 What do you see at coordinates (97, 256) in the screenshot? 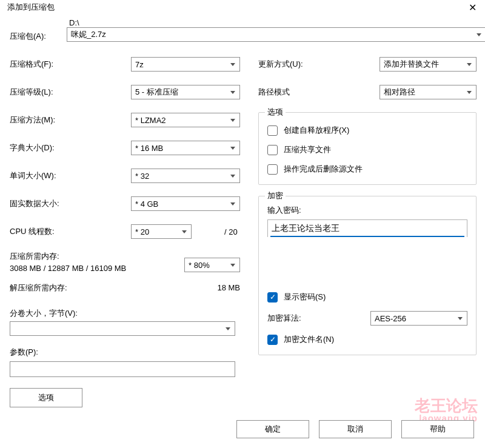
I see `mem-compress-label: 压缩所需内存:` at bounding box center [97, 256].